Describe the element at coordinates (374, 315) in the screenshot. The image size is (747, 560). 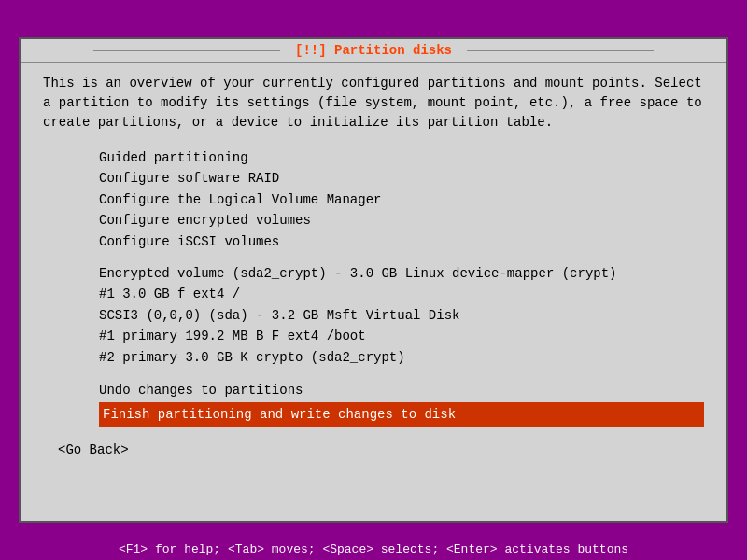
I see `scsi3-line: SCSI3 (0,0,0) (sda) - 3.2 GB Msft Virtua…` at that location.